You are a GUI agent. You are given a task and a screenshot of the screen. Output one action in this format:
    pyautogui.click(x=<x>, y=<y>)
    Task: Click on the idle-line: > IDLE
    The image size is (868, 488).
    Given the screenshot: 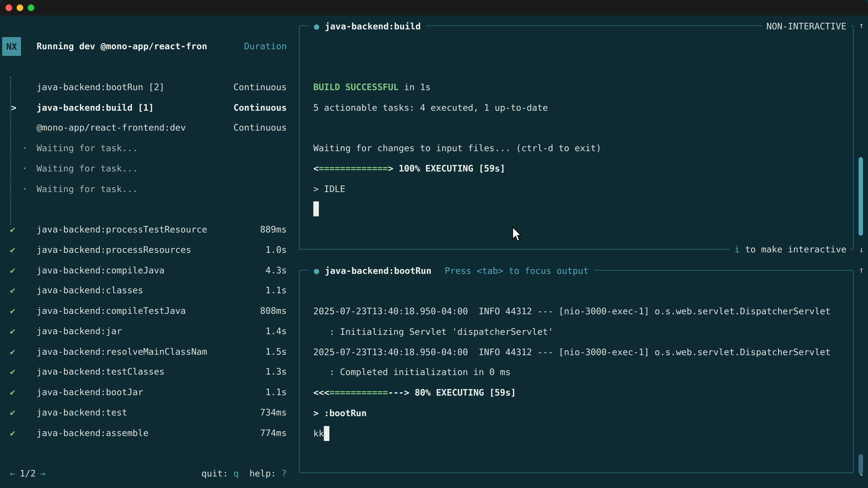 What is the action you would take?
    pyautogui.click(x=576, y=189)
    